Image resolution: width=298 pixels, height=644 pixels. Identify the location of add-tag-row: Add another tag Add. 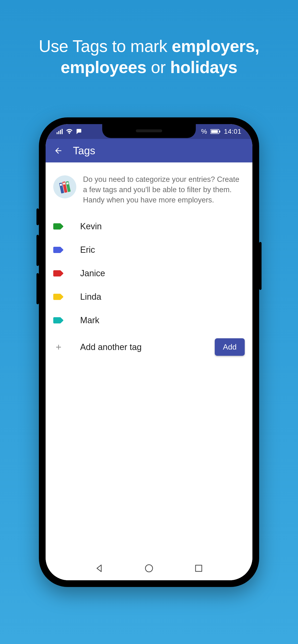
(149, 347).